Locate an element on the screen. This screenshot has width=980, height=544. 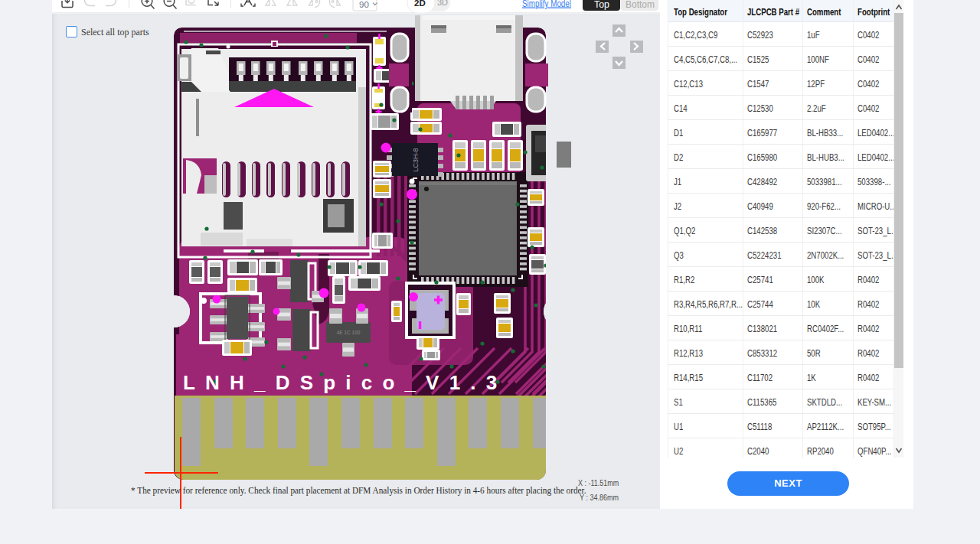
svg-text: Simplify Model is located at coordinates (547, 5).